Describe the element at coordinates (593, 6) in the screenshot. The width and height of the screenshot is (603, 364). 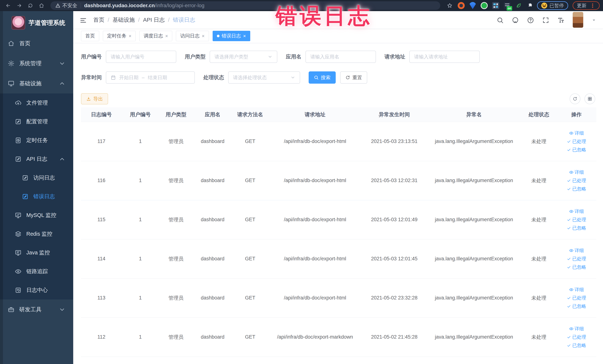
I see `browser-menu-dots-icon: ⋮` at that location.